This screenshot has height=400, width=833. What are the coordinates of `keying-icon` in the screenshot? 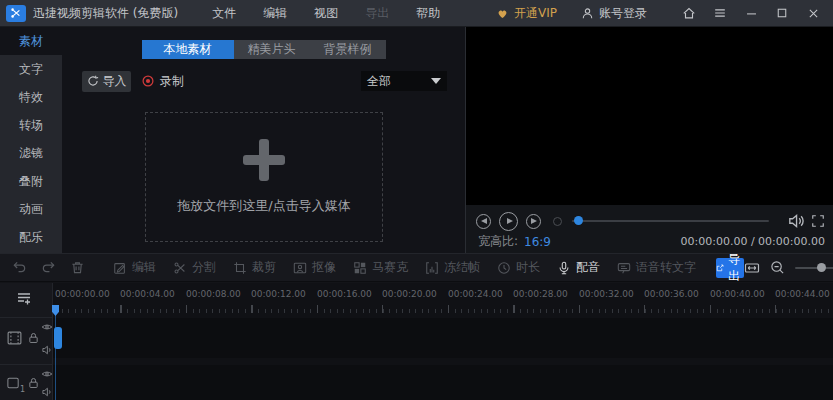 It's located at (300, 268).